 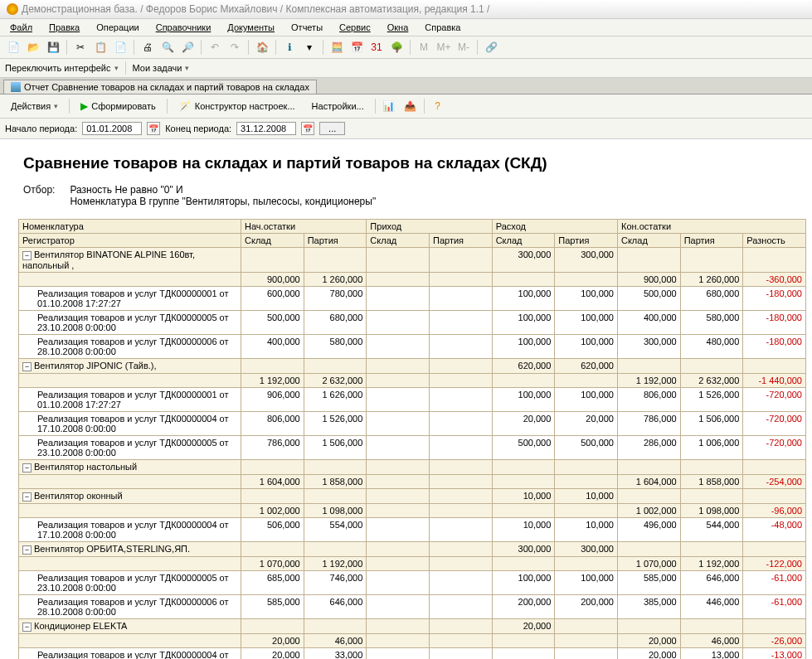 What do you see at coordinates (443, 27) in the screenshot?
I see `menu-help: Справка` at bounding box center [443, 27].